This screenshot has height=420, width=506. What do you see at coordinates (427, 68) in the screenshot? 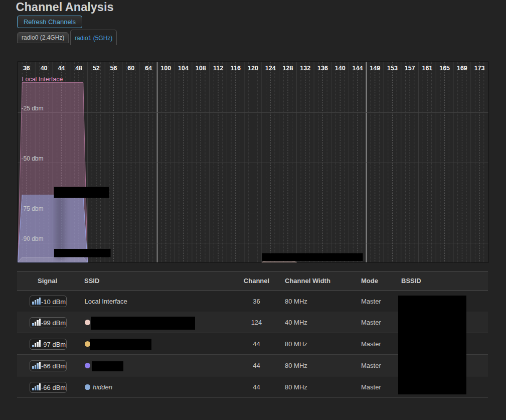
I see `svg-text: 161` at bounding box center [427, 68].